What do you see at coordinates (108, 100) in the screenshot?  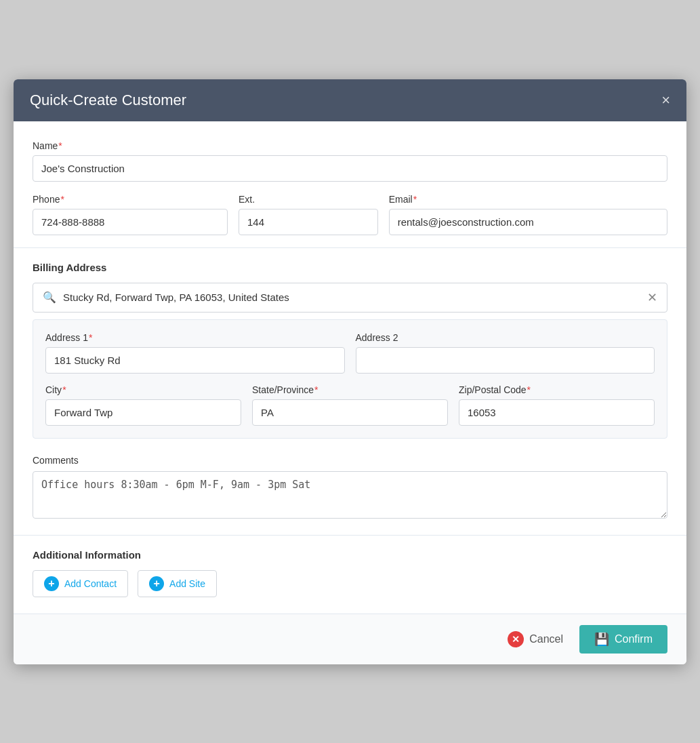 I see `modal-title: Quick-Create Customer` at bounding box center [108, 100].